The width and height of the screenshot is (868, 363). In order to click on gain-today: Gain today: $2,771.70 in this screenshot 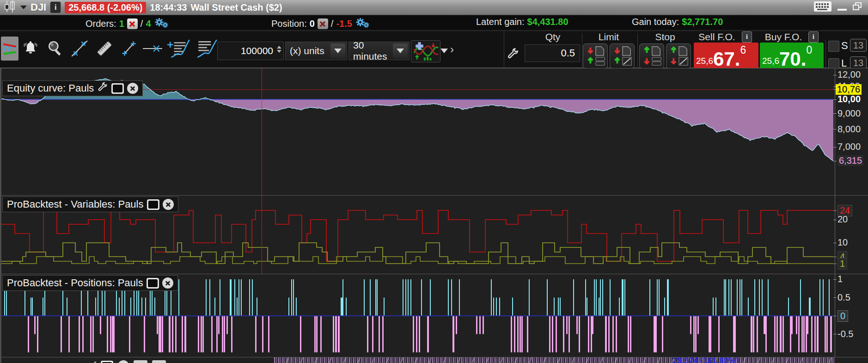, I will do `click(678, 22)`.